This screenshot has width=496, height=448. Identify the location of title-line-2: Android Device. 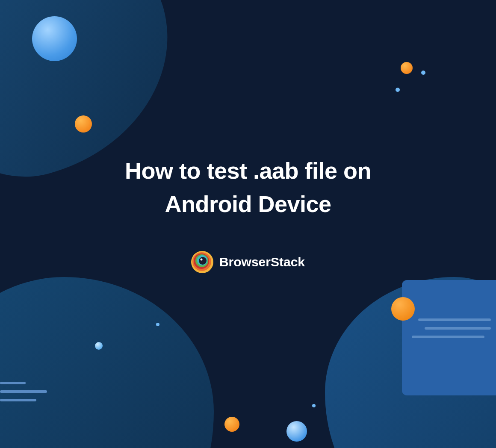
(248, 204).